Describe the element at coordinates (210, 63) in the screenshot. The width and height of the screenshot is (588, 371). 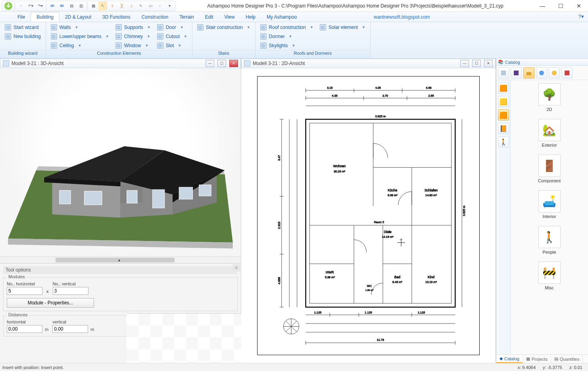
I see `view3d-min-button: —` at that location.